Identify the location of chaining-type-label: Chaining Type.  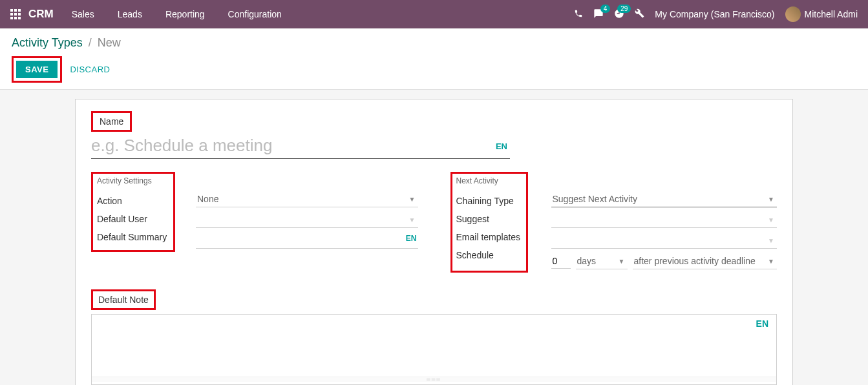
(489, 201).